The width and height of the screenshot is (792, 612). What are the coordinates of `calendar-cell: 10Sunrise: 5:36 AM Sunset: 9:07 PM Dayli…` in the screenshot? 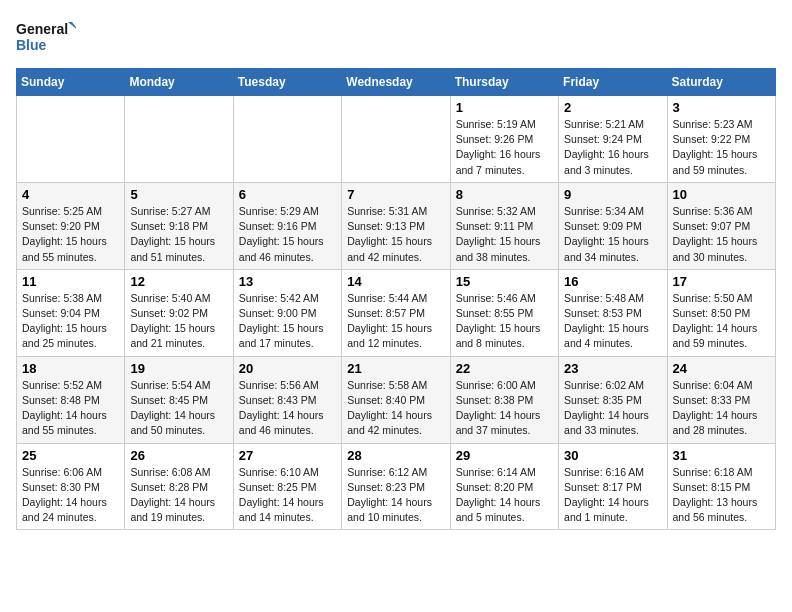 It's located at (721, 226).